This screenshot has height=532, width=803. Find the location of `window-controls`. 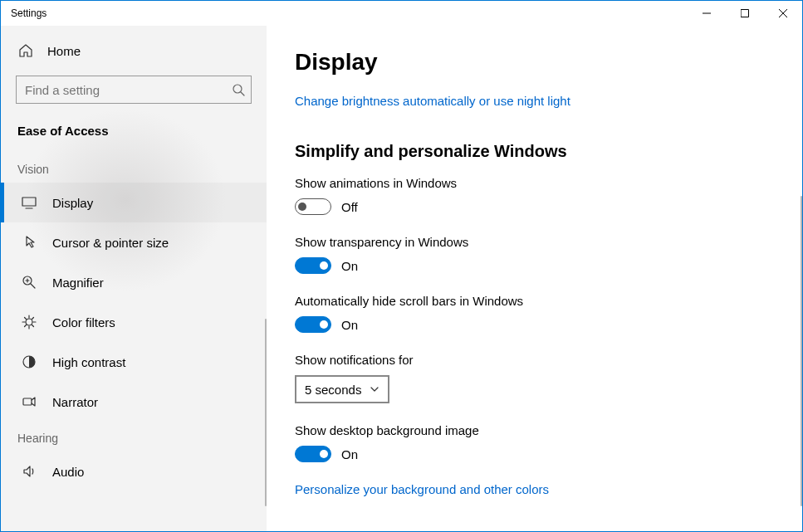

window-controls is located at coordinates (745, 13).